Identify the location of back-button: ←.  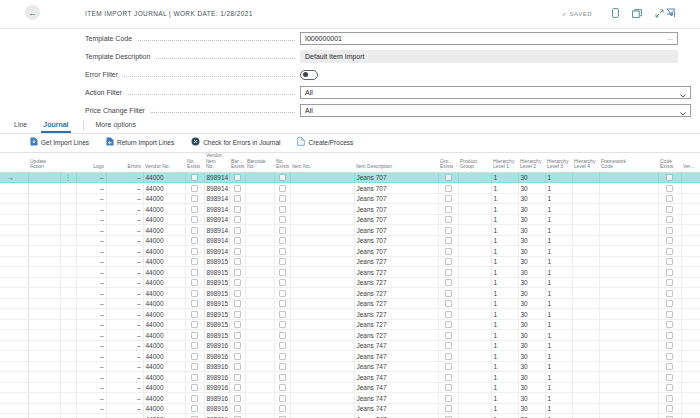
(32, 12).